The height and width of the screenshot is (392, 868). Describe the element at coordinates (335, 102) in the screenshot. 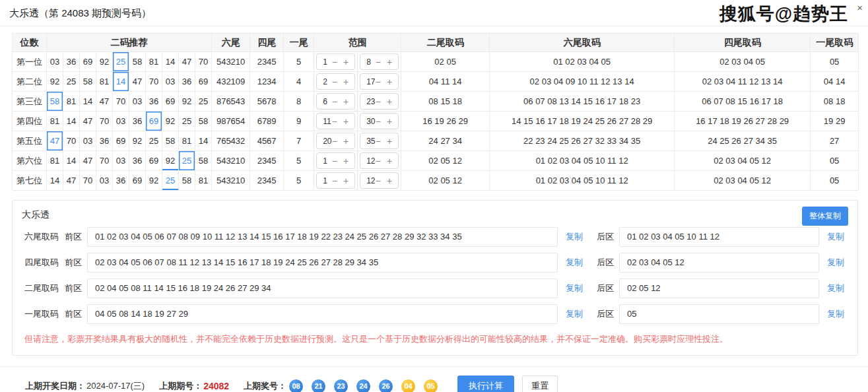

I see `range-spinner-input: 6−+` at that location.